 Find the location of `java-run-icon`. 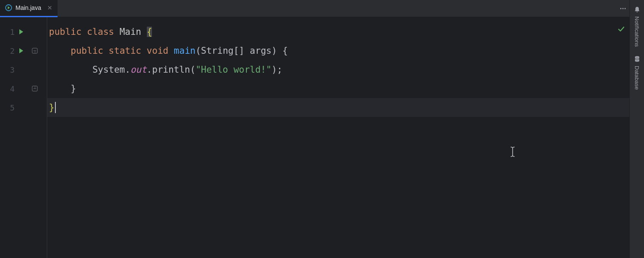

java-run-icon is located at coordinates (9, 8).